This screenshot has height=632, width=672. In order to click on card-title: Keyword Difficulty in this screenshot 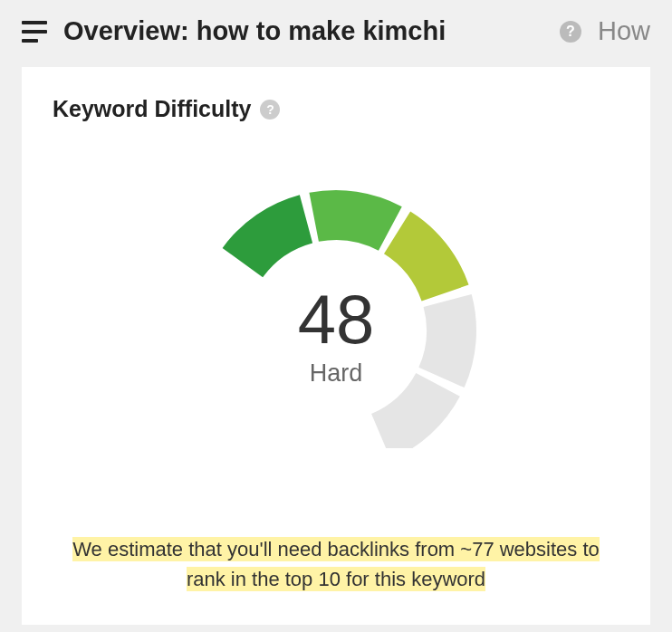, I will do `click(152, 109)`.